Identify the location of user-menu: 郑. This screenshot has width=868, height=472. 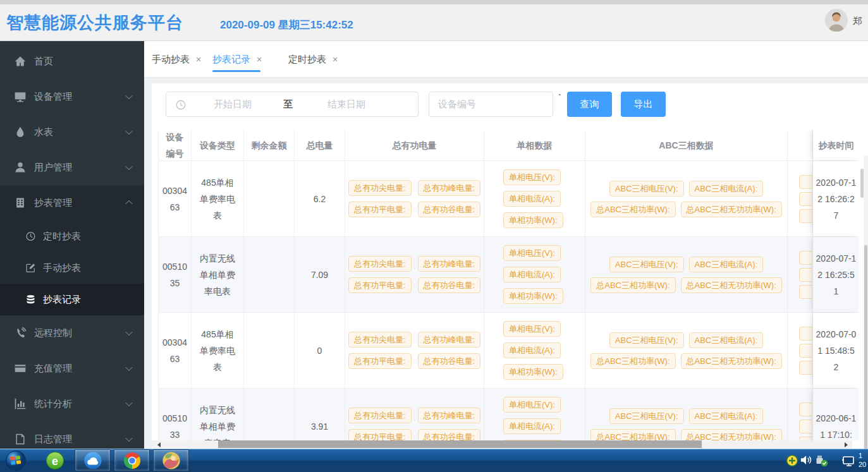
(847, 21).